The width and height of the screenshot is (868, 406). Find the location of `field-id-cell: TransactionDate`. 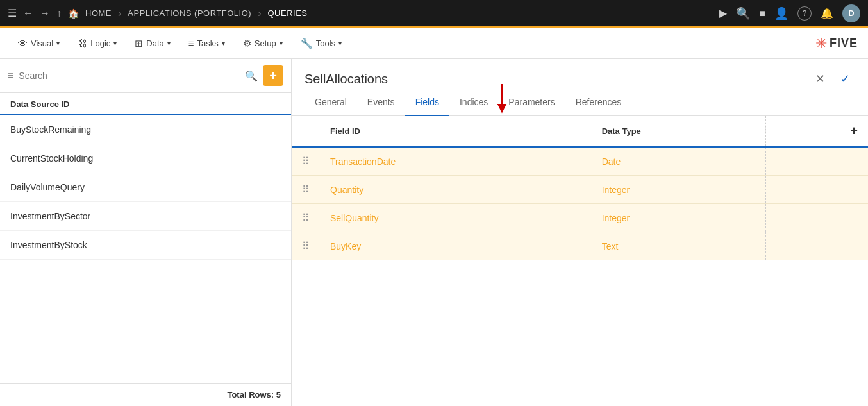

field-id-cell: TransactionDate is located at coordinates (445, 162).